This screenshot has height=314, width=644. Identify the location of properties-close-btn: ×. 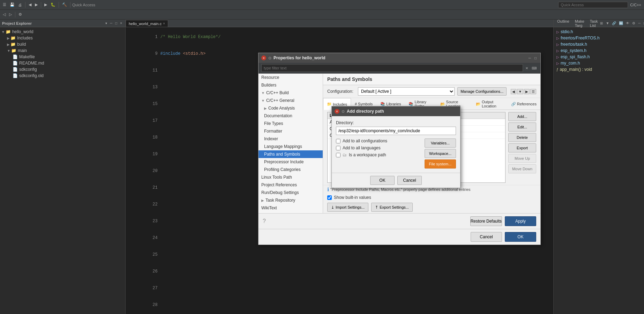
(264, 58).